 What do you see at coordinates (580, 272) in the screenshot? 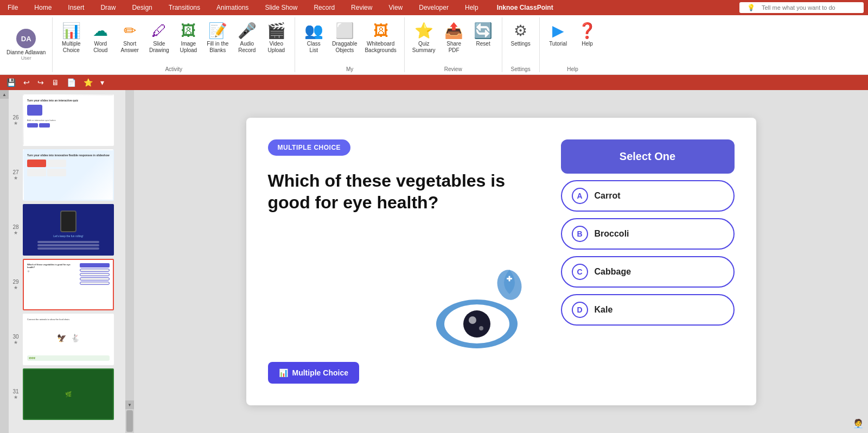
I see `answer-letter-c: C` at bounding box center [580, 272].